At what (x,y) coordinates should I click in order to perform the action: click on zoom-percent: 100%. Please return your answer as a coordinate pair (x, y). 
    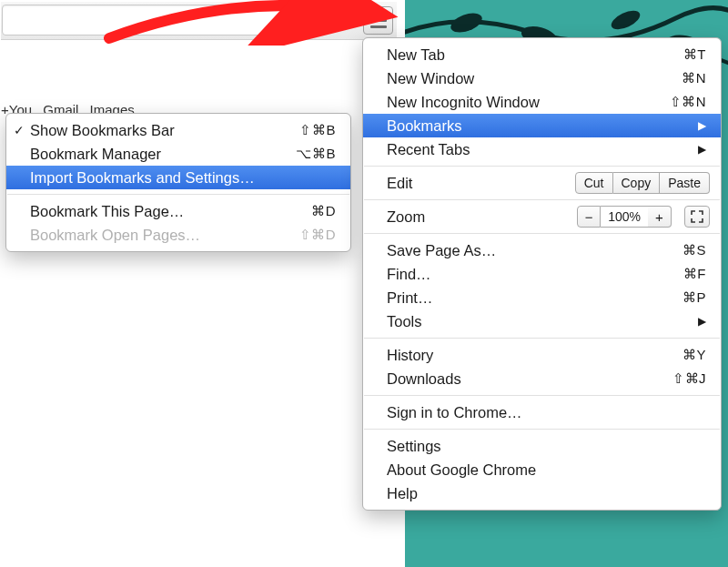
    Looking at the image, I should click on (624, 217).